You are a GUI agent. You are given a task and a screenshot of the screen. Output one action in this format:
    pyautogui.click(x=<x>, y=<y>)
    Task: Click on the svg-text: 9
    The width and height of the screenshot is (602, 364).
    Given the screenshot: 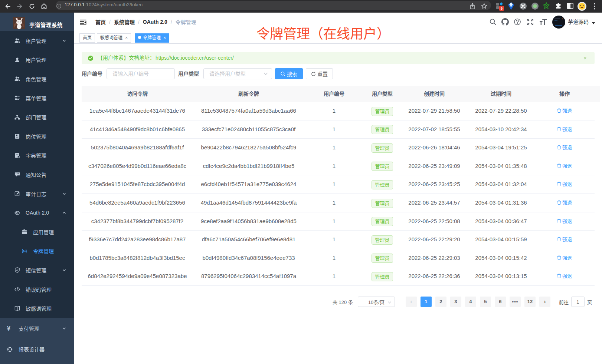 What is the action you would take?
    pyautogui.click(x=502, y=9)
    